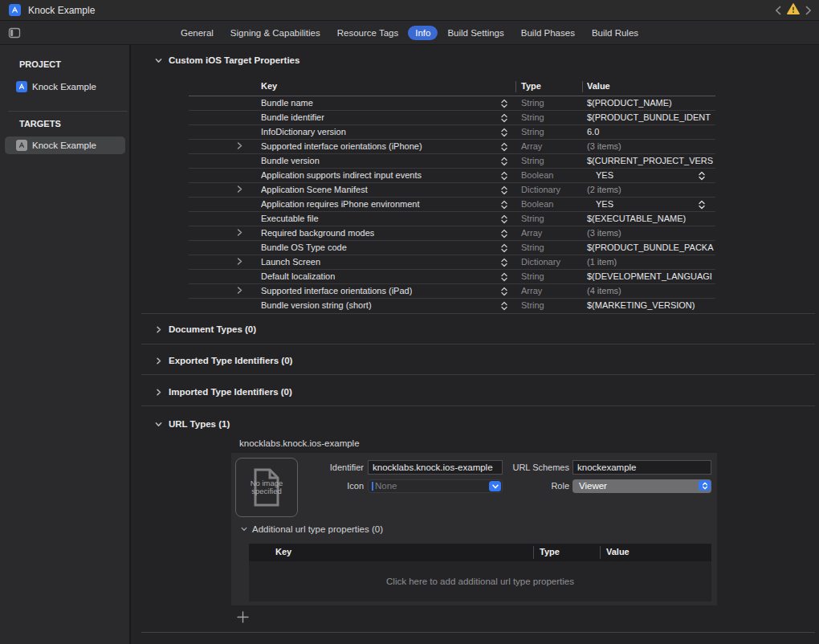 This screenshot has height=644, width=819. What do you see at coordinates (198, 33) in the screenshot?
I see `tab: General` at bounding box center [198, 33].